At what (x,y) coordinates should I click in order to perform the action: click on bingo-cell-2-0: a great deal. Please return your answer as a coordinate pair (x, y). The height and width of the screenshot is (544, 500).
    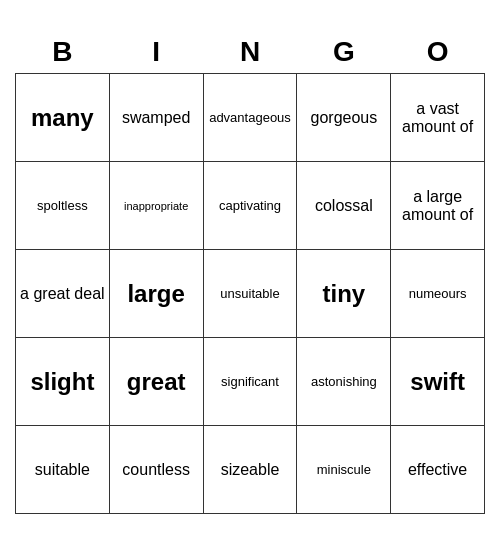
    Looking at the image, I should click on (63, 294).